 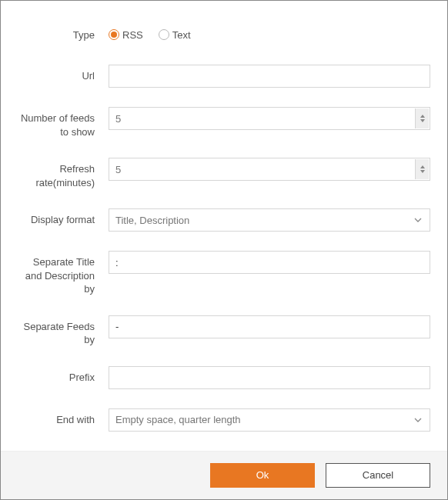 What do you see at coordinates (222, 331) in the screenshot?
I see `row-separate-feeds: Separate Feeds by -` at bounding box center [222, 331].